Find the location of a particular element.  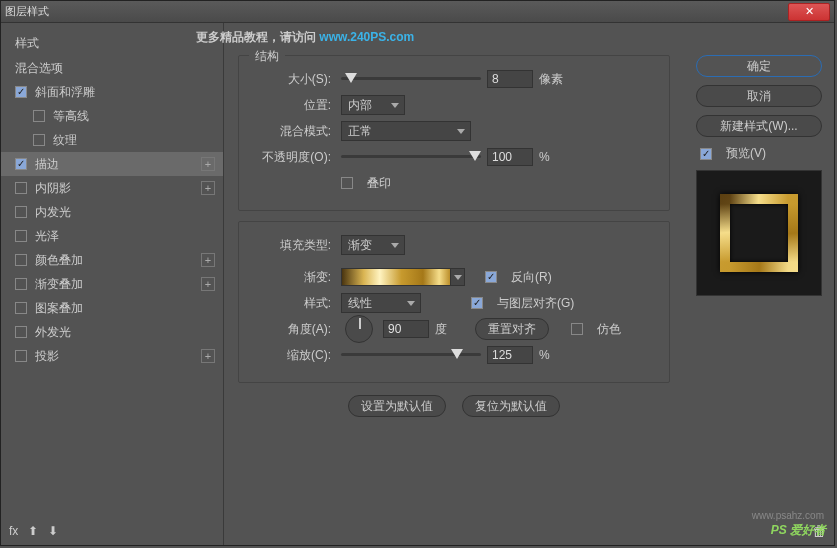

watermark-logo: PS 爱好者 is located at coordinates (798, 530).